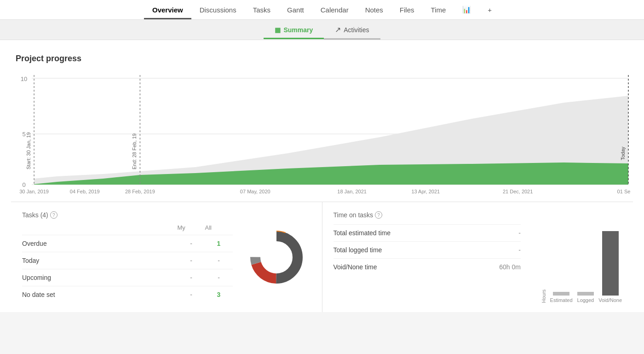  I want to click on nav-item-discussions: Discussions, so click(218, 10).